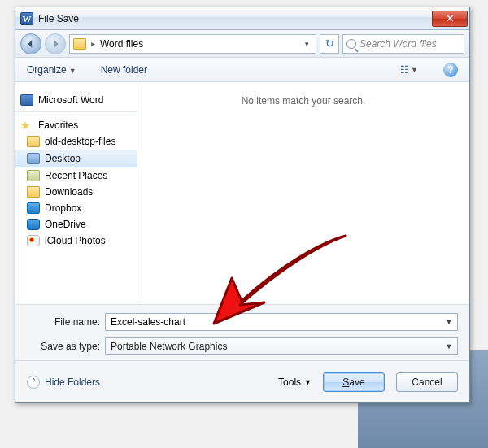 The image size is (488, 448). I want to click on toolbar: Organize▼ New folder ☷▼ ?, so click(242, 70).